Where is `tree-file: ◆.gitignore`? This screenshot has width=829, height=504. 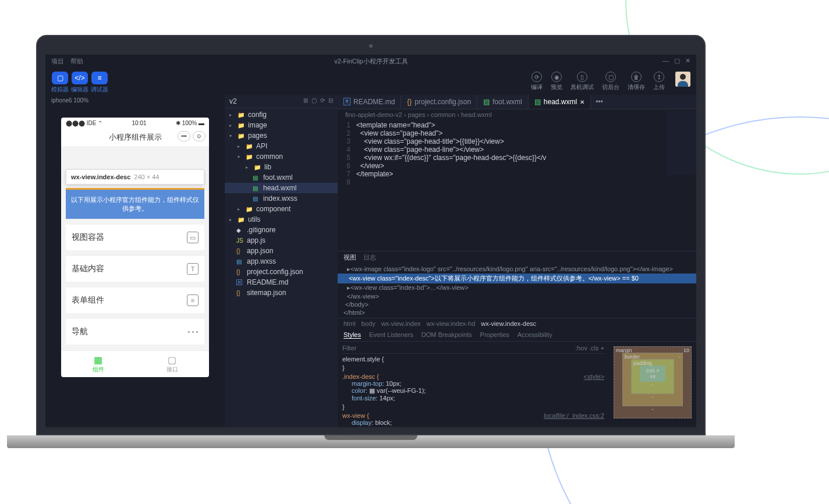 tree-file: ◆.gitignore is located at coordinates (281, 230).